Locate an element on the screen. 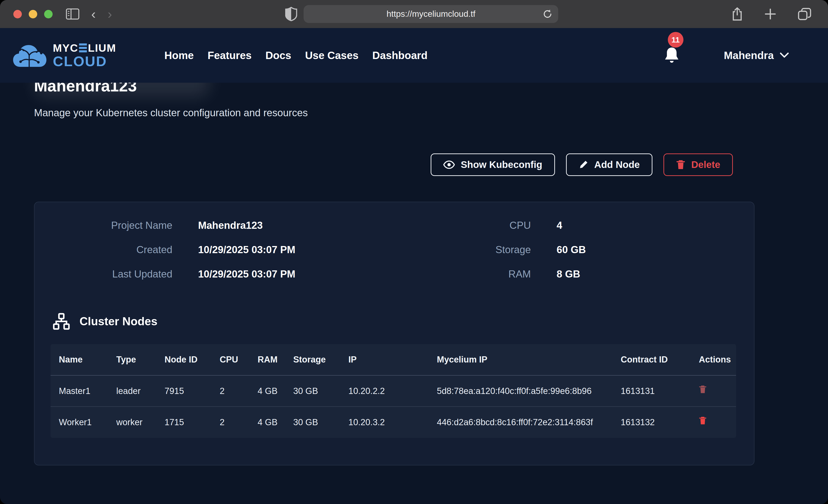  detail-value-last-updated: 10/29/2025 03:07 PM is located at coordinates (319, 274).